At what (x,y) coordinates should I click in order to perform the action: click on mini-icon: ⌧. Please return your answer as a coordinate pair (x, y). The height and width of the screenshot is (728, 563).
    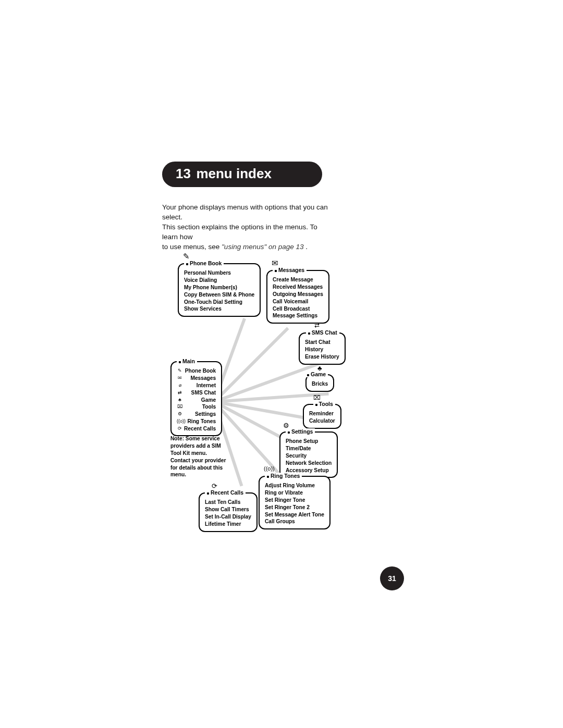
    Looking at the image, I should click on (180, 406).